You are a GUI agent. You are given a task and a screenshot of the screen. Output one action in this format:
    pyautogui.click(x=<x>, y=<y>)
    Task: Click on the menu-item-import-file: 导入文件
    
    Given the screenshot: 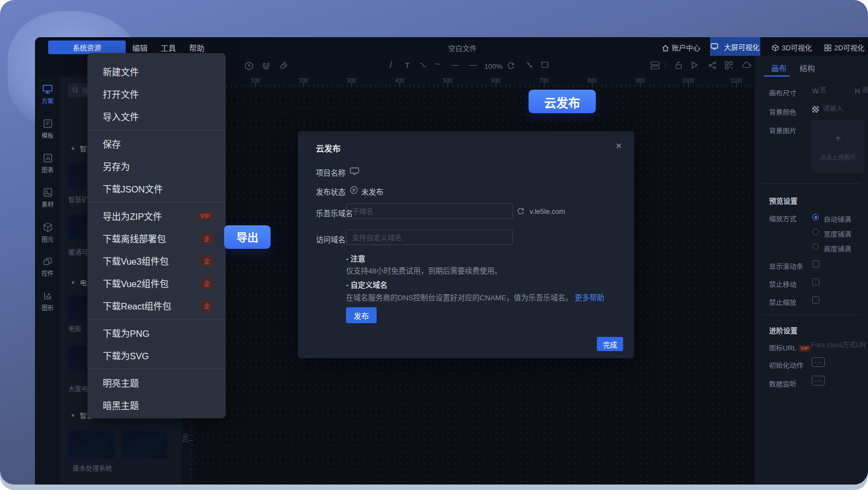 What is the action you would take?
    pyautogui.click(x=156, y=116)
    